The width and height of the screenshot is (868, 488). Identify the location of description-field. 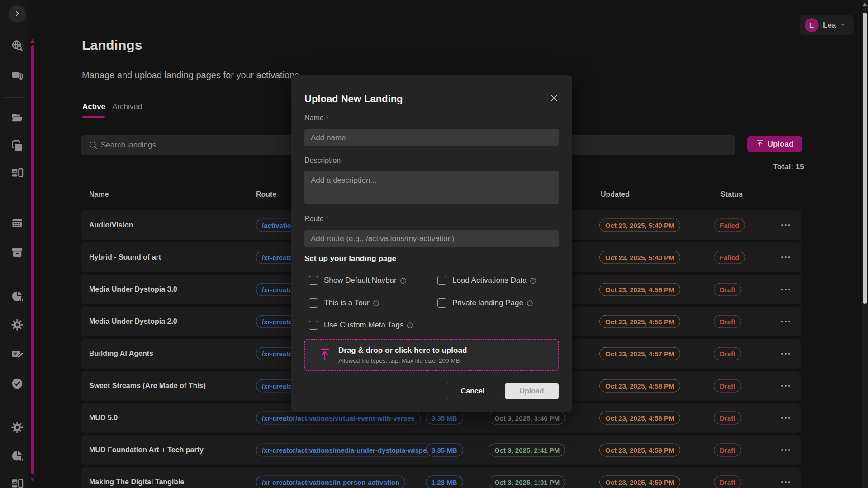
(432, 187).